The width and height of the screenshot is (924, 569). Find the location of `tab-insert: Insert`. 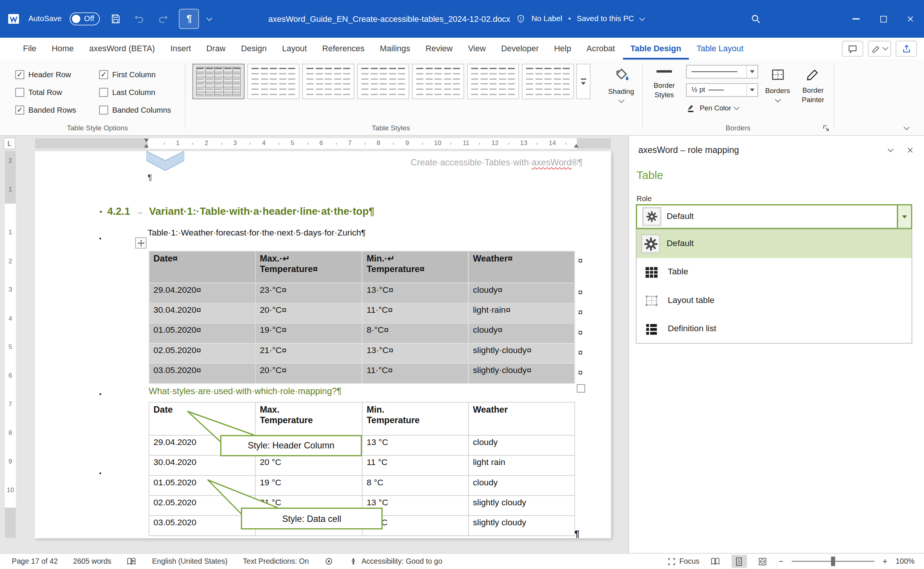

tab-insert: Insert is located at coordinates (181, 49).